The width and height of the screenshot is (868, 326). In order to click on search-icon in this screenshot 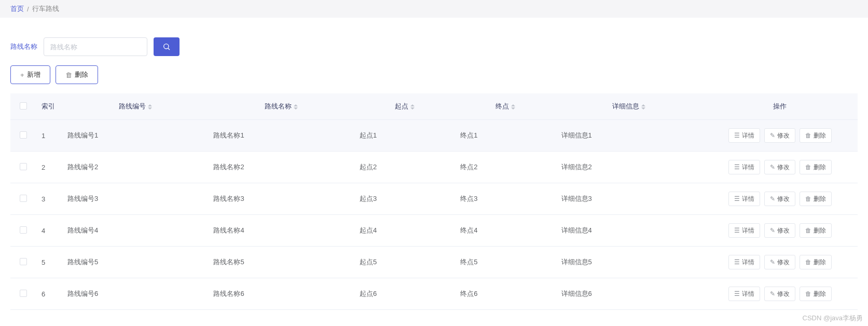, I will do `click(167, 47)`.